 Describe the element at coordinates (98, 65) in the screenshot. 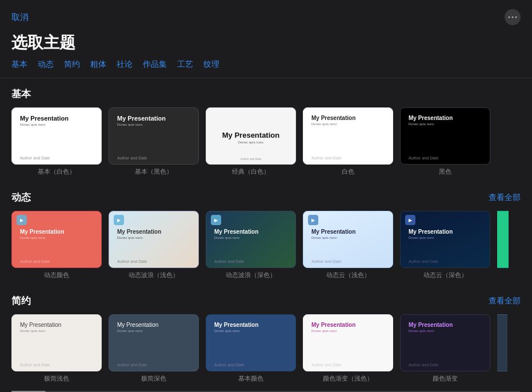

I see `nav-bold: 粗体` at that location.